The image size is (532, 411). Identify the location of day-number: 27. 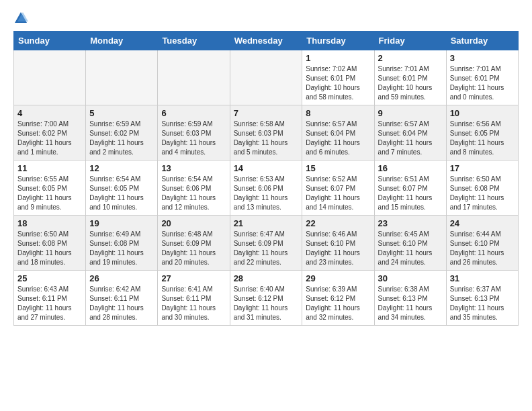
(193, 278).